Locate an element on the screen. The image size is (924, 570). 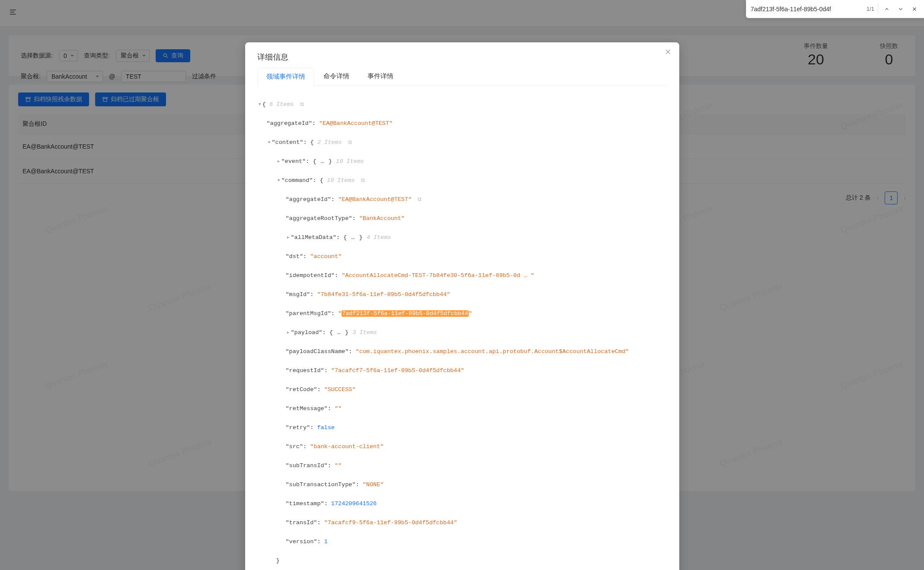
tab-domain-event: 领域事件详情 is located at coordinates (286, 77).